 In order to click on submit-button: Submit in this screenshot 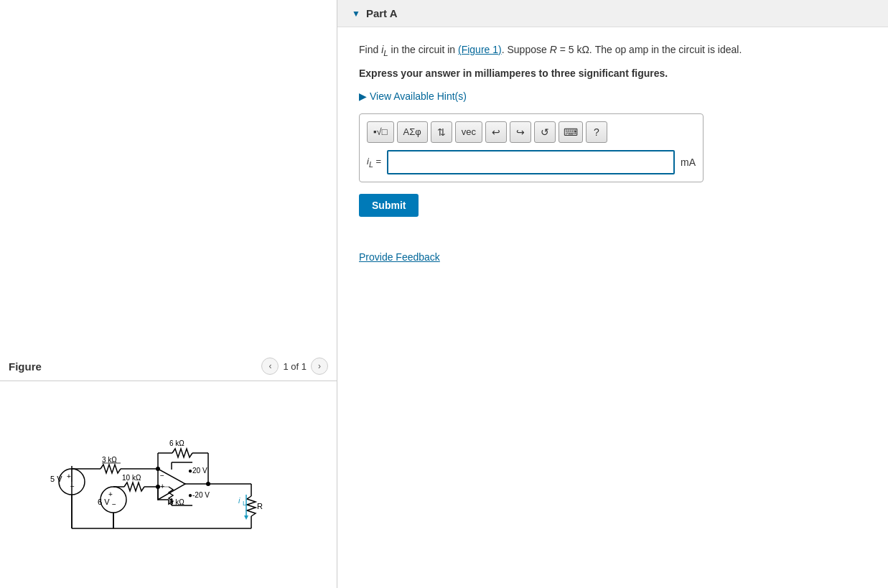, I will do `click(389, 205)`.